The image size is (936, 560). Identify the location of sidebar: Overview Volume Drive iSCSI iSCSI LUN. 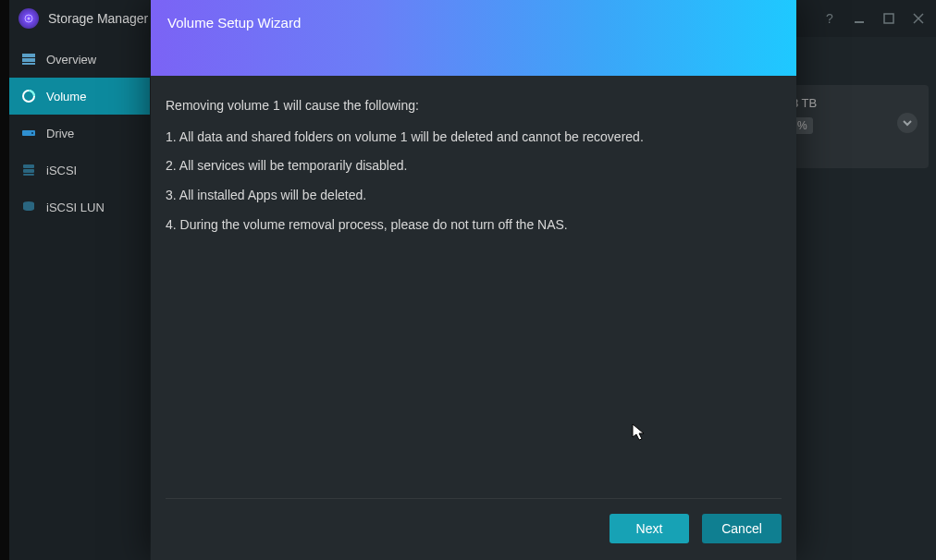
(80, 298).